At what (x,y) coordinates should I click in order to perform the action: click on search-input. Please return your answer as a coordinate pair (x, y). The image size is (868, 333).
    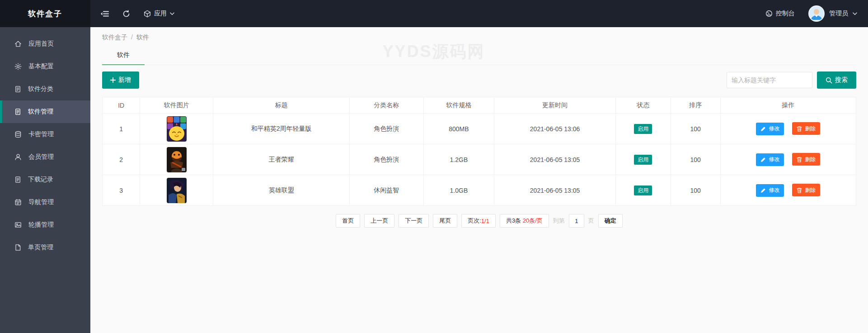
    Looking at the image, I should click on (769, 80).